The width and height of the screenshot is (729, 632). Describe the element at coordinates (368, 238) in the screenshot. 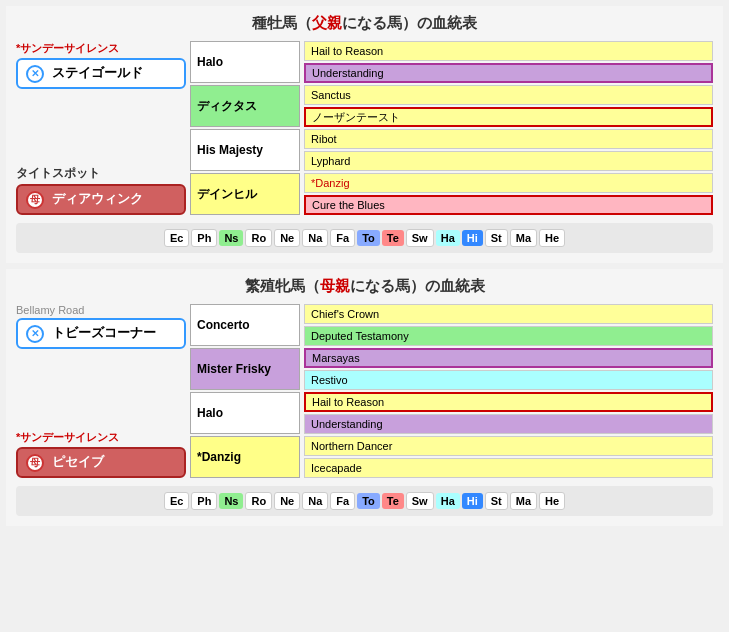

I see `leg-to: To` at that location.